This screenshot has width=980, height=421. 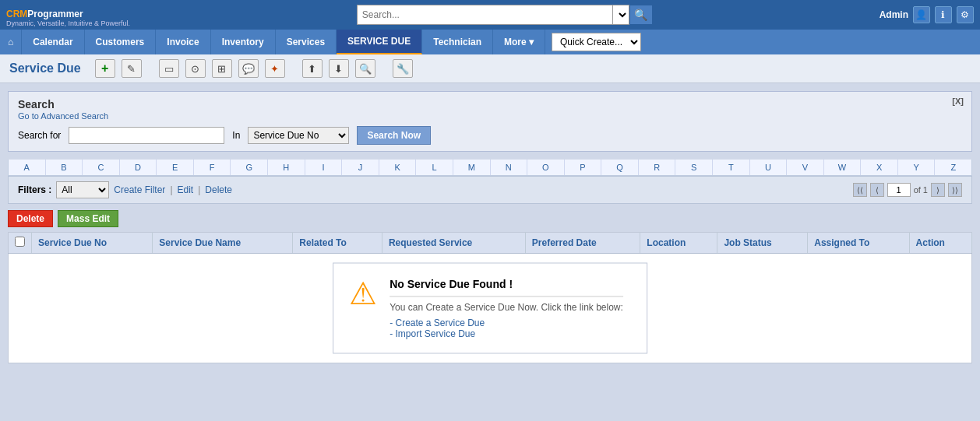 What do you see at coordinates (249, 68) in the screenshot?
I see `comment-button: 💬` at bounding box center [249, 68].